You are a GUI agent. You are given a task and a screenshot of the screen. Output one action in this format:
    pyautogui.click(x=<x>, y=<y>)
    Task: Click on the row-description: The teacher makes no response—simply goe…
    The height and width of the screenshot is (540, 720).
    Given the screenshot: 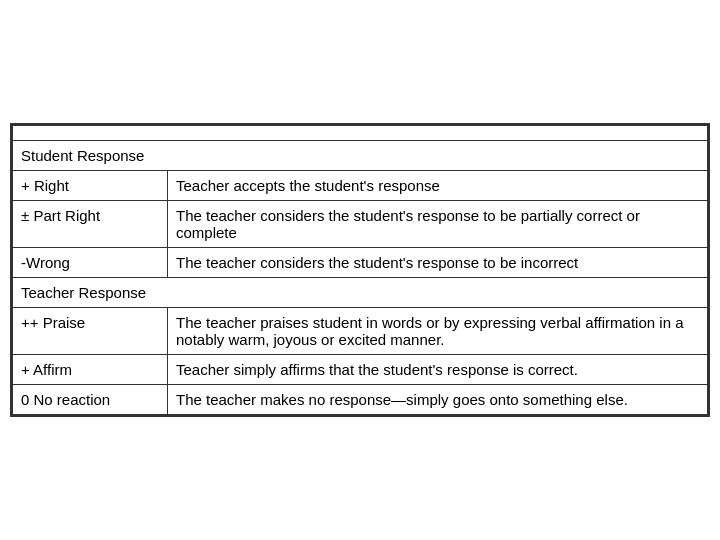 What is the action you would take?
    pyautogui.click(x=438, y=400)
    